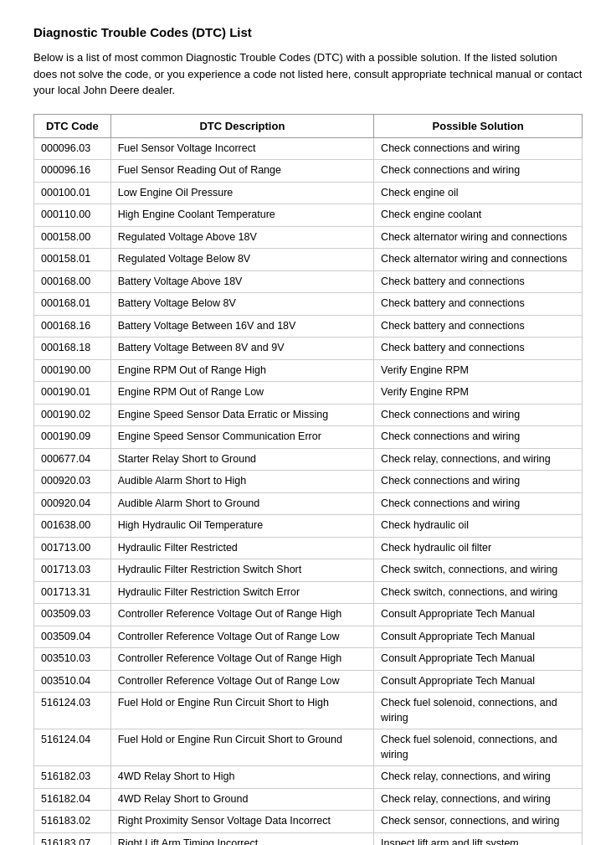 Image resolution: width=616 pixels, height=845 pixels. What do you see at coordinates (242, 370) in the screenshot?
I see `dtc-description: Engine RPM Out of Range High` at bounding box center [242, 370].